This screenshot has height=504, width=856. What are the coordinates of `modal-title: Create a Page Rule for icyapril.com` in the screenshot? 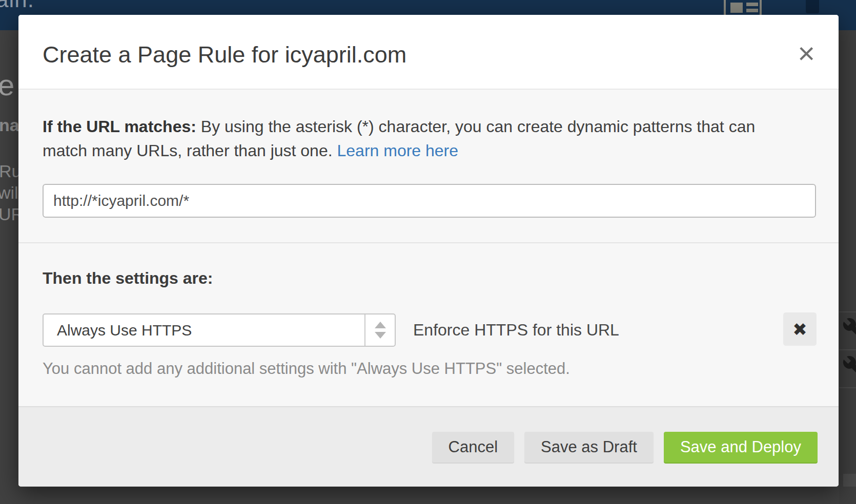 It's located at (225, 55).